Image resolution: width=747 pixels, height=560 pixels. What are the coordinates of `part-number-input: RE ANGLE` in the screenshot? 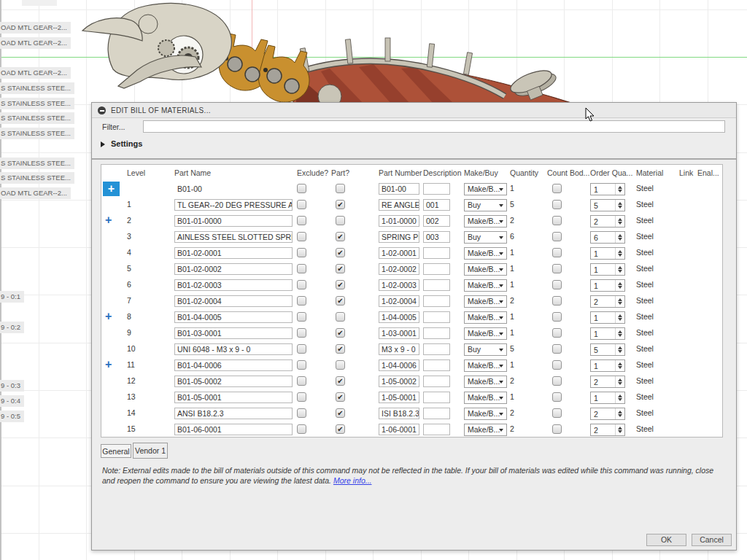 It's located at (399, 205).